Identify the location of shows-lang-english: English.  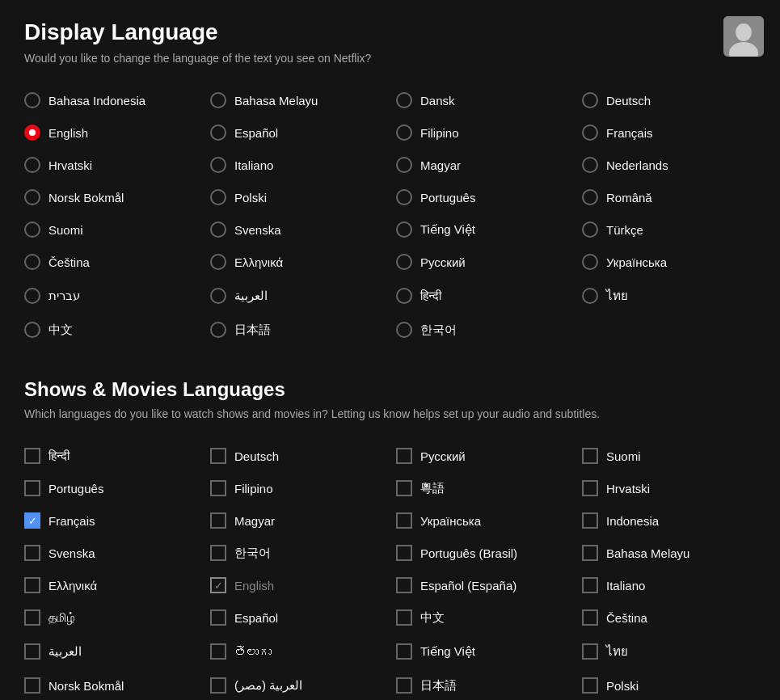
(303, 585).